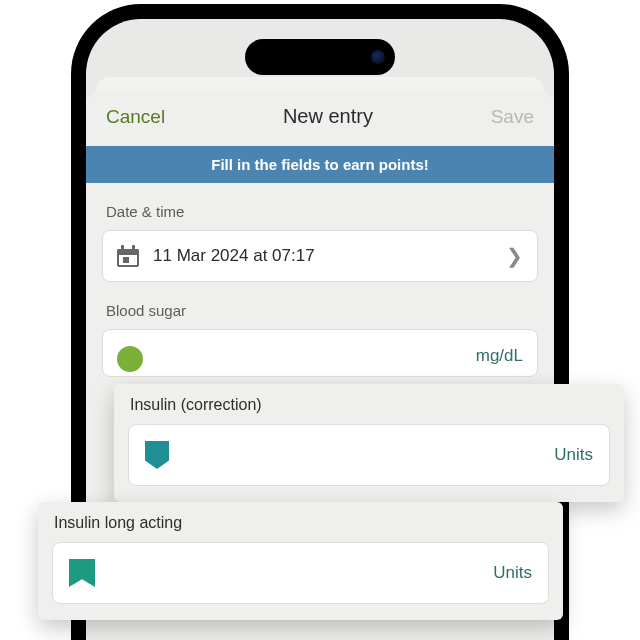 The height and width of the screenshot is (640, 640). Describe the element at coordinates (320, 164) in the screenshot. I see `points-banner: Fill in the fields to earn points!` at that location.